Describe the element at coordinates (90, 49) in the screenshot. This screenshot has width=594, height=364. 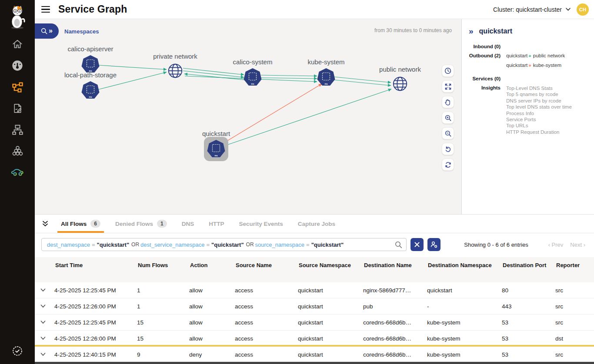
I see `graph-node-label: calico-apiserver` at that location.